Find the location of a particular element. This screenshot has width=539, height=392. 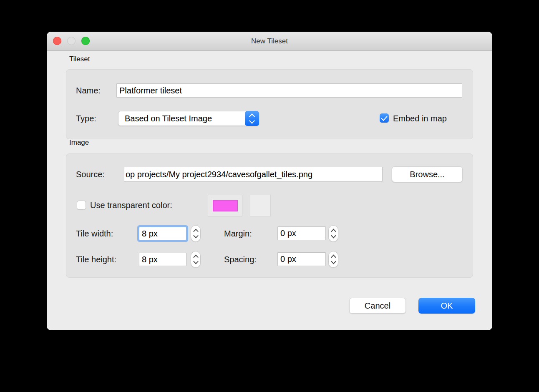

spacing-input is located at coordinates (302, 259).